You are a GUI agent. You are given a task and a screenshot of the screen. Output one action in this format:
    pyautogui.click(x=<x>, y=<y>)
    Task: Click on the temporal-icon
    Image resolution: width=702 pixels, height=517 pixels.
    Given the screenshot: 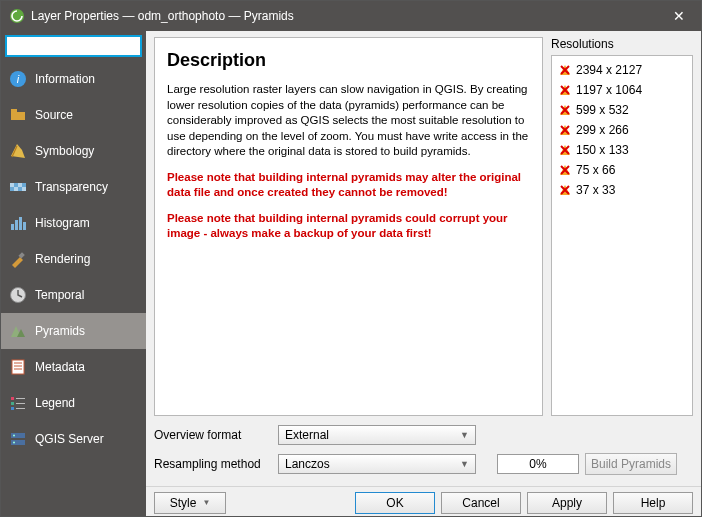 What is the action you would take?
    pyautogui.click(x=18, y=295)
    